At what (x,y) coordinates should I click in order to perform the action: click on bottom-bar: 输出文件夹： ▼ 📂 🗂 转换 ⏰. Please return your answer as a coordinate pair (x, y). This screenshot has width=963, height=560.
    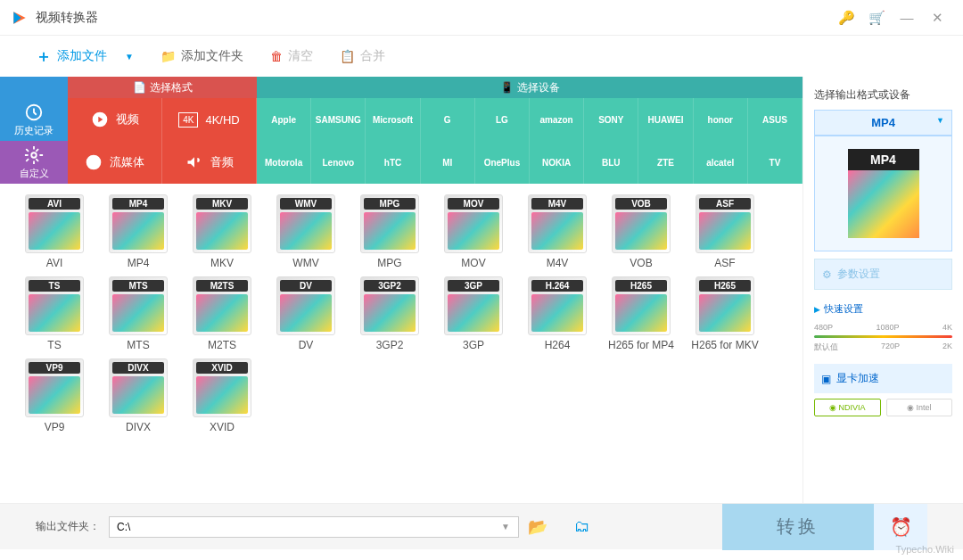
    Looking at the image, I should click on (482, 526).